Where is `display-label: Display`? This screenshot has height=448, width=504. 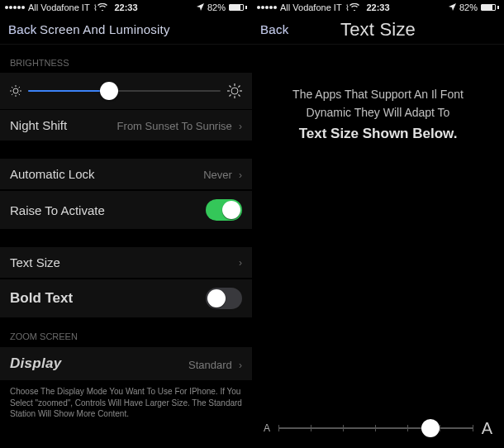
display-label: Display is located at coordinates (36, 364).